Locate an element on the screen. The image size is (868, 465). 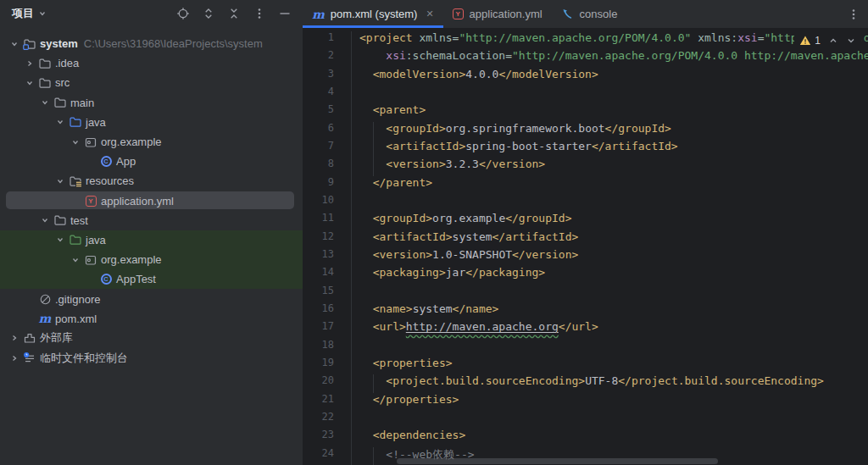
editor-tab-label: pom.xml (system) is located at coordinates (375, 14).